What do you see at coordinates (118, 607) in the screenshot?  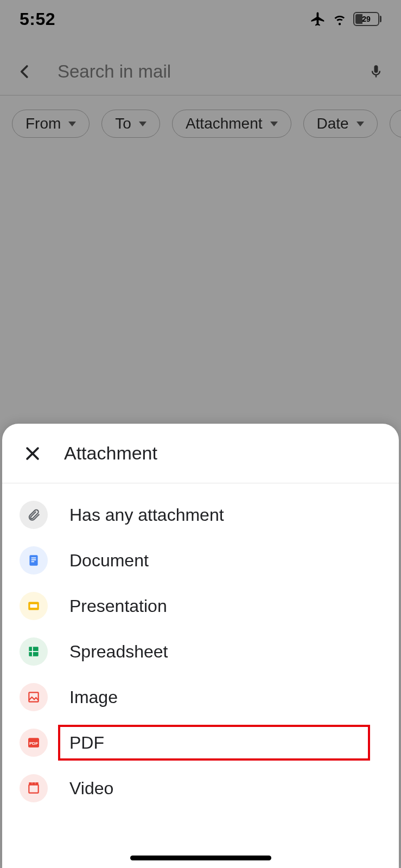 I see `option-label: Presentation` at bounding box center [118, 607].